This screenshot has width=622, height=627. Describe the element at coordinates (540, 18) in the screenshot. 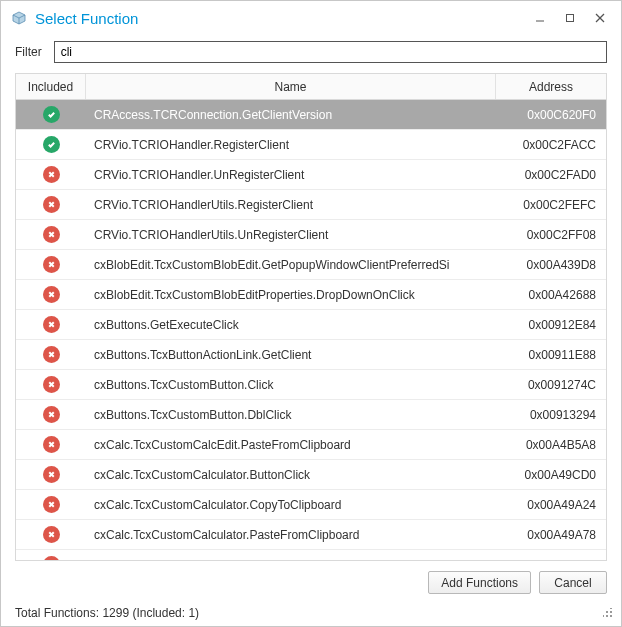

I see `minimize-button` at that location.